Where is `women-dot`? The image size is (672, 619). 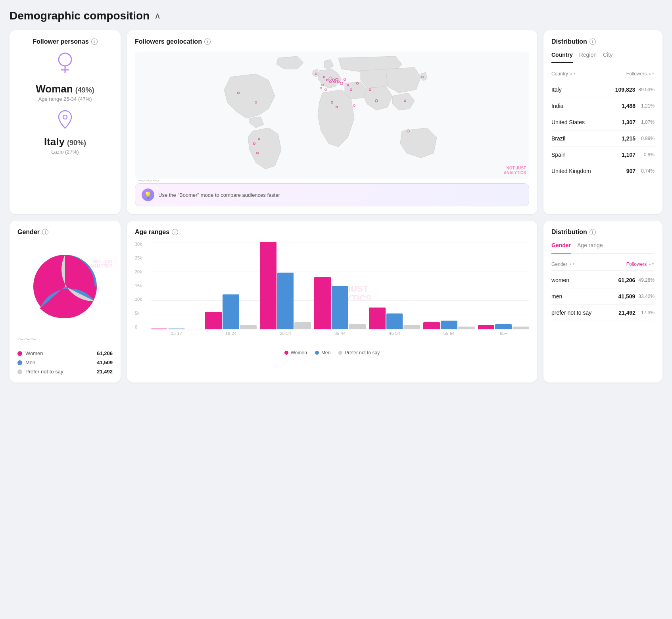
women-dot is located at coordinates (20, 354).